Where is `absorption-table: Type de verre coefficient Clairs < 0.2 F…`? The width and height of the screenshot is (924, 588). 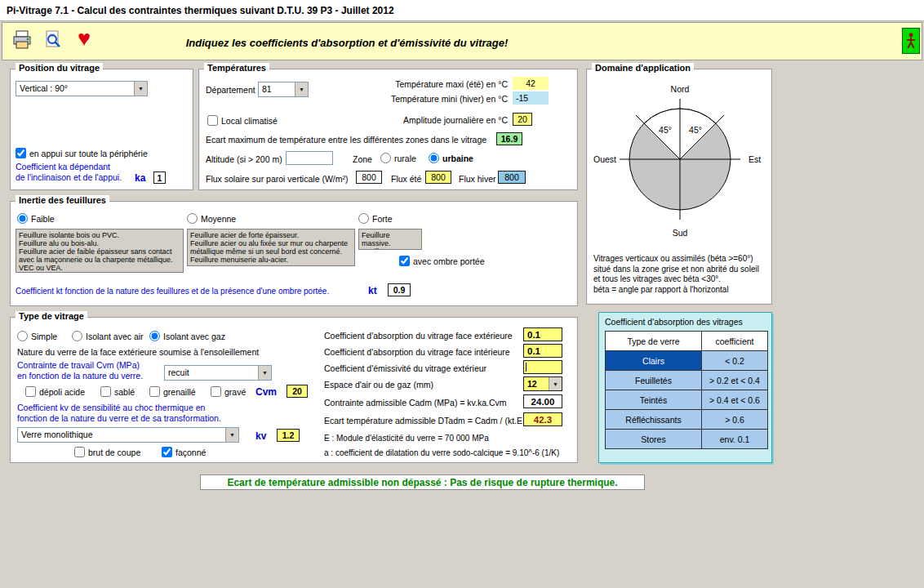
absorption-table: Type de verre coefficient Clairs < 0.2 F… is located at coordinates (686, 390).